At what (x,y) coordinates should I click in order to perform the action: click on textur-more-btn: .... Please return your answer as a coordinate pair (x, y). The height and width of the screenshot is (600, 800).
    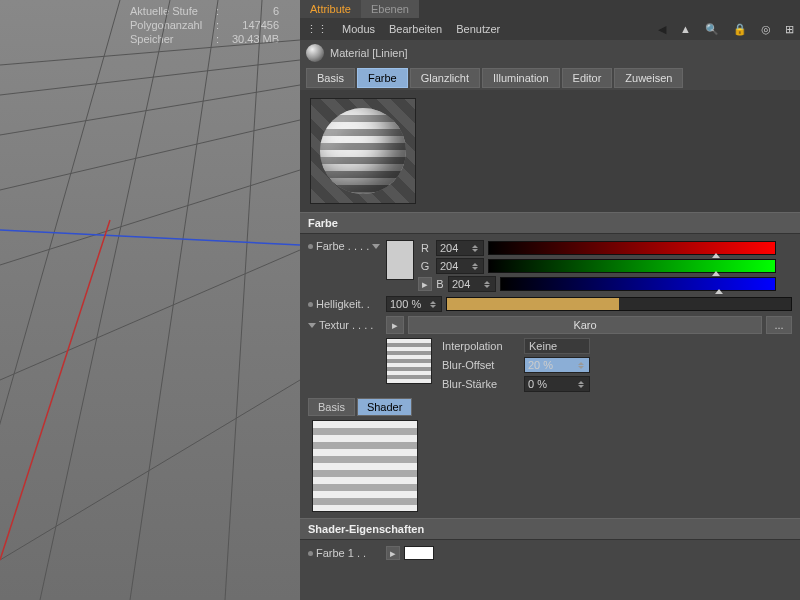
    Looking at the image, I should click on (779, 325).